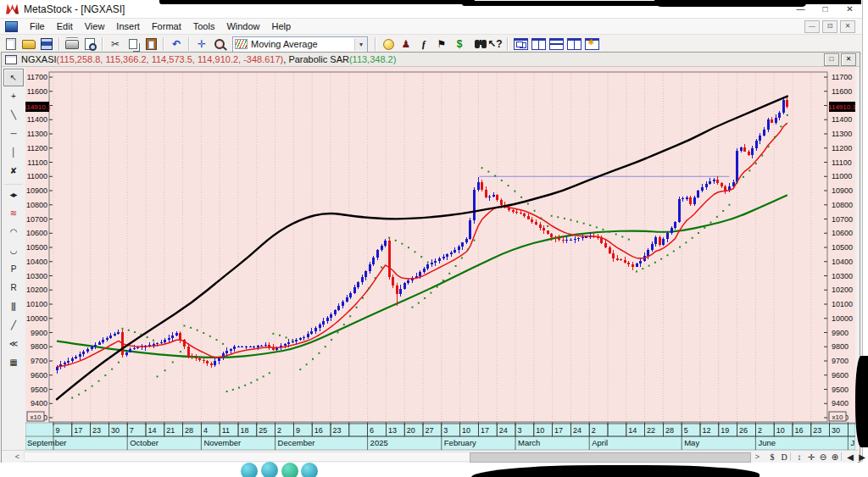  Describe the element at coordinates (850, 457) in the screenshot. I see `scroll-chart-left-button: ◀` at that location.